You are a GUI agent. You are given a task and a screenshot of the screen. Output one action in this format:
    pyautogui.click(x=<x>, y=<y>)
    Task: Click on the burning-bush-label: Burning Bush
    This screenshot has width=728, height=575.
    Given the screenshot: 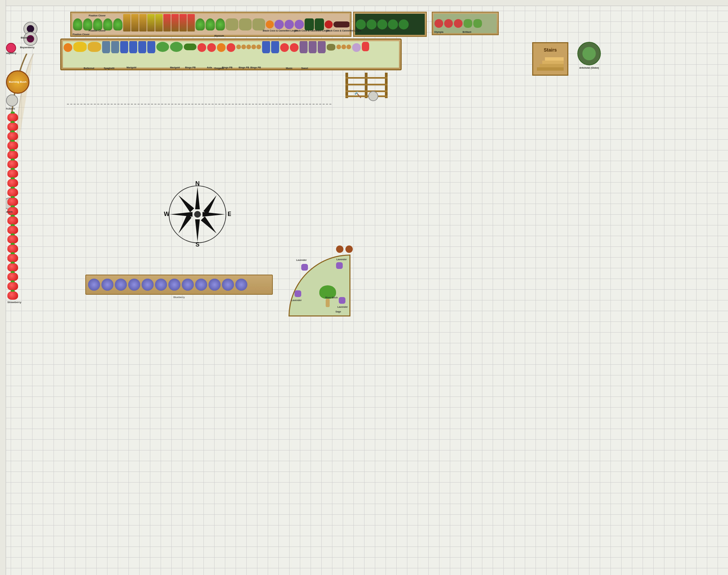 What is the action you would take?
    pyautogui.click(x=18, y=82)
    